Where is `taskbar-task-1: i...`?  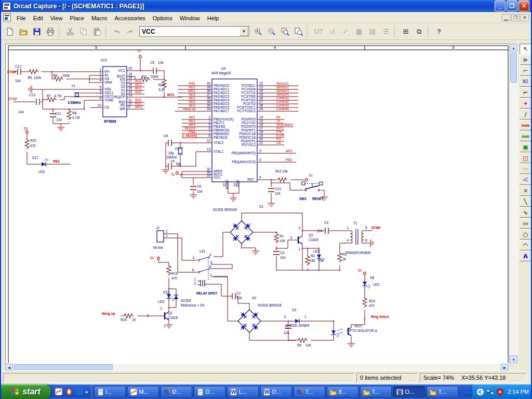
taskbar-task-1: i... is located at coordinates (110, 392).